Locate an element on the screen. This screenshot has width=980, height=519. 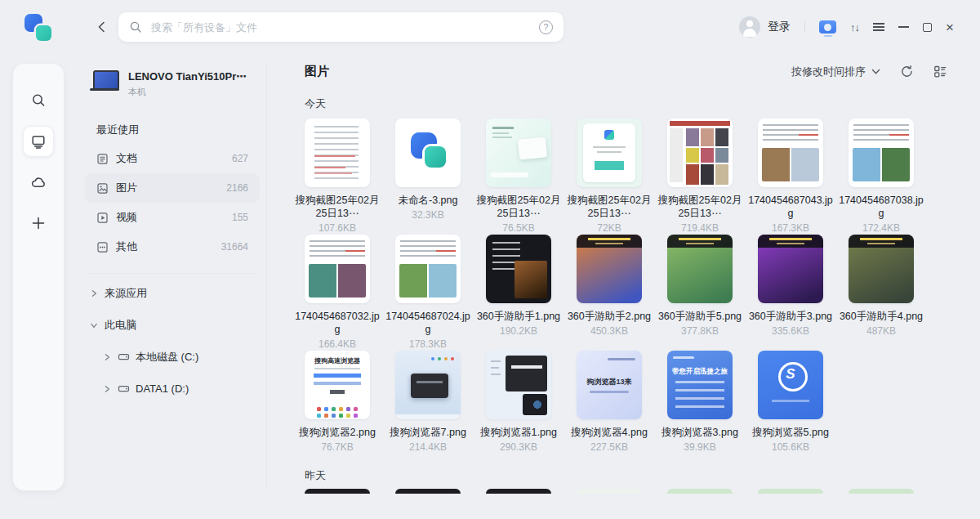
back-button is located at coordinates (102, 27).